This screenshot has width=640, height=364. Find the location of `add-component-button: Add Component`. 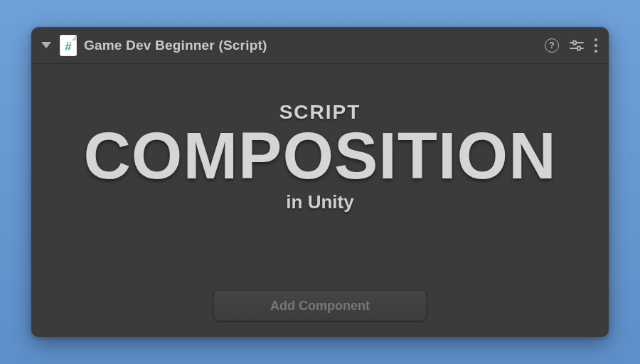

add-component-button: Add Component is located at coordinates (320, 306).